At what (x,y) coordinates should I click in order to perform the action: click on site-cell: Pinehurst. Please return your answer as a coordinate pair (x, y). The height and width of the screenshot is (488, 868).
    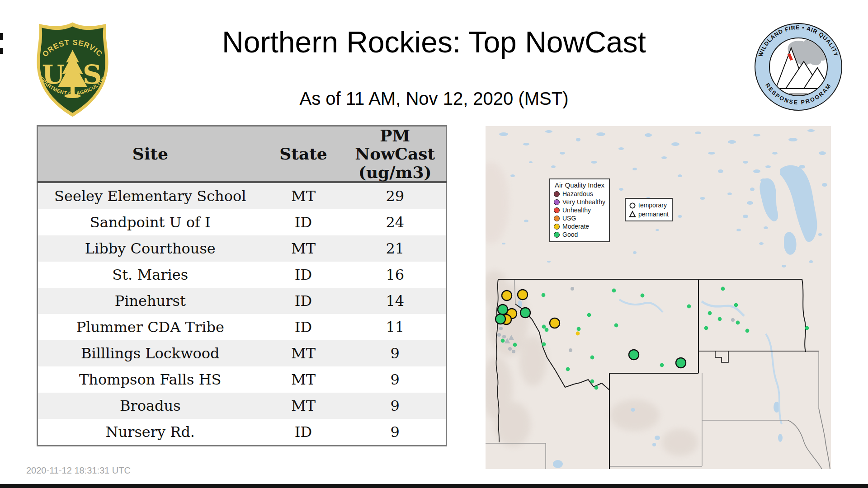
    Looking at the image, I should click on (150, 301).